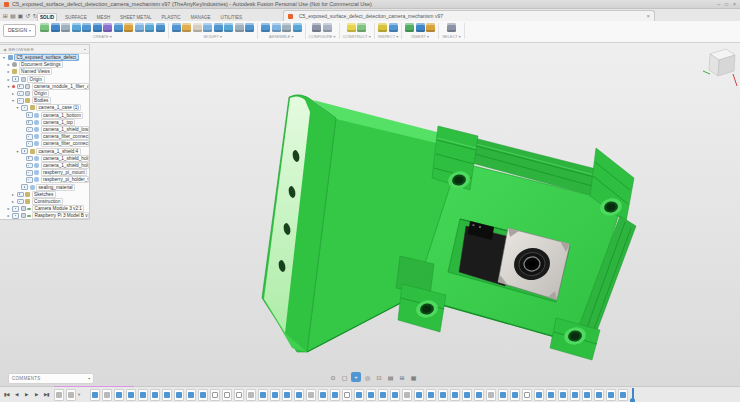 The image size is (740, 402). What do you see at coordinates (44, 130) in the screenshot?
I see `browser-row: camera_1_shield_low` at bounding box center [44, 130].